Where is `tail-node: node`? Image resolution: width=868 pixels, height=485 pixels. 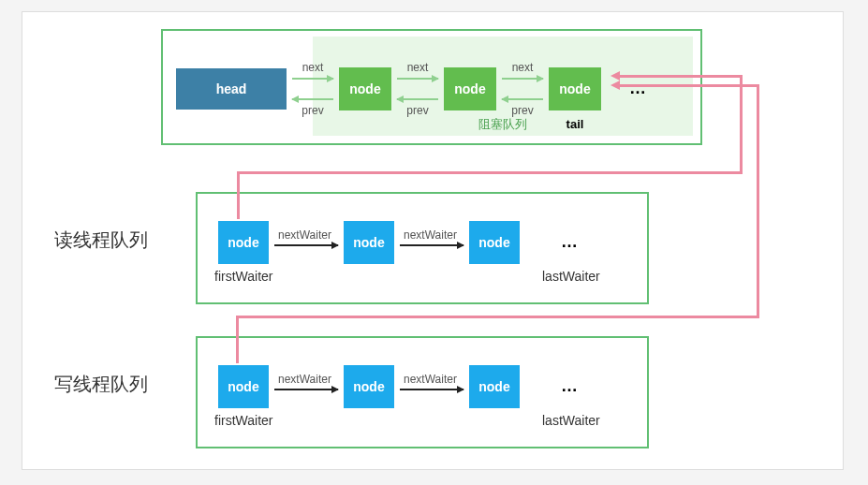 tail-node: node is located at coordinates (575, 89).